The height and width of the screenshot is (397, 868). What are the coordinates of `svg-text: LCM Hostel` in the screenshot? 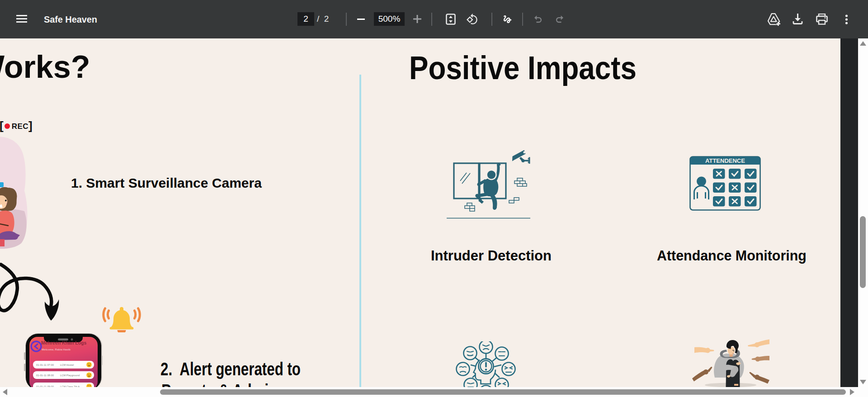 It's located at (67, 365).